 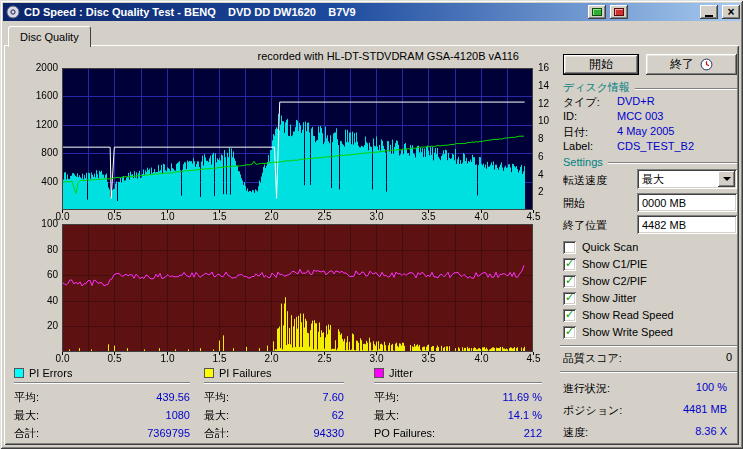 I want to click on titlebar: CD Speed : Disc Quality Test - BENQ DVD …, so click(x=372, y=12).